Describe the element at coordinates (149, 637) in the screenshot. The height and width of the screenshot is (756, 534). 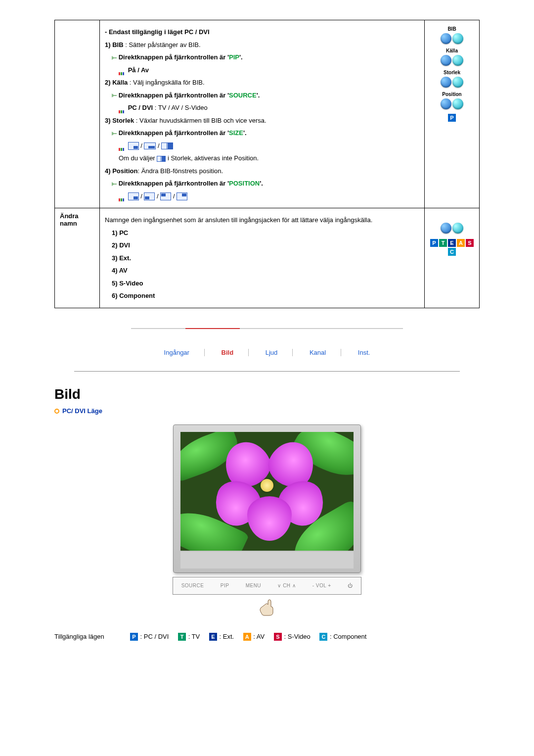
I see `legend-item: P : PC / DVI` at that location.